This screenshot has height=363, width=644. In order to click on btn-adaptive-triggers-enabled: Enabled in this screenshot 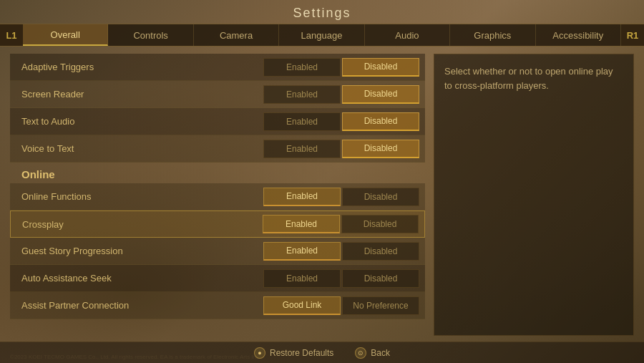, I will do `click(302, 67)`.